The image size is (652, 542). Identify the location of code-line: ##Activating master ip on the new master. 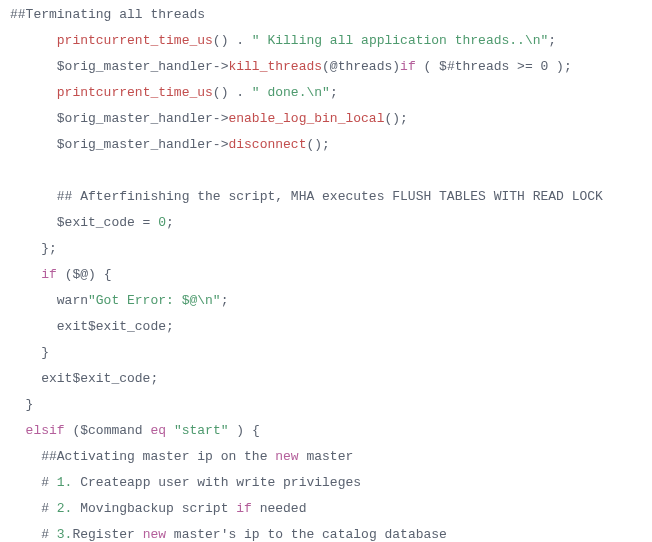
(182, 456).